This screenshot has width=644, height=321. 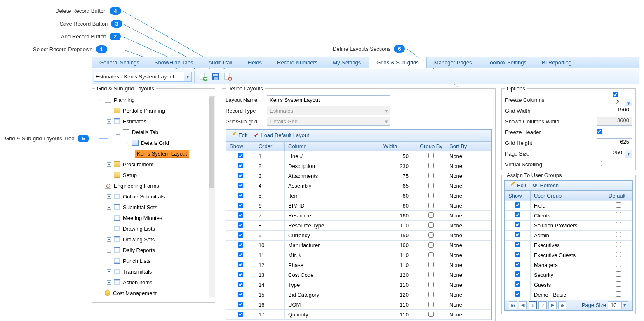 I want to click on tree-node-estimates: −Estimates, so click(x=159, y=121).